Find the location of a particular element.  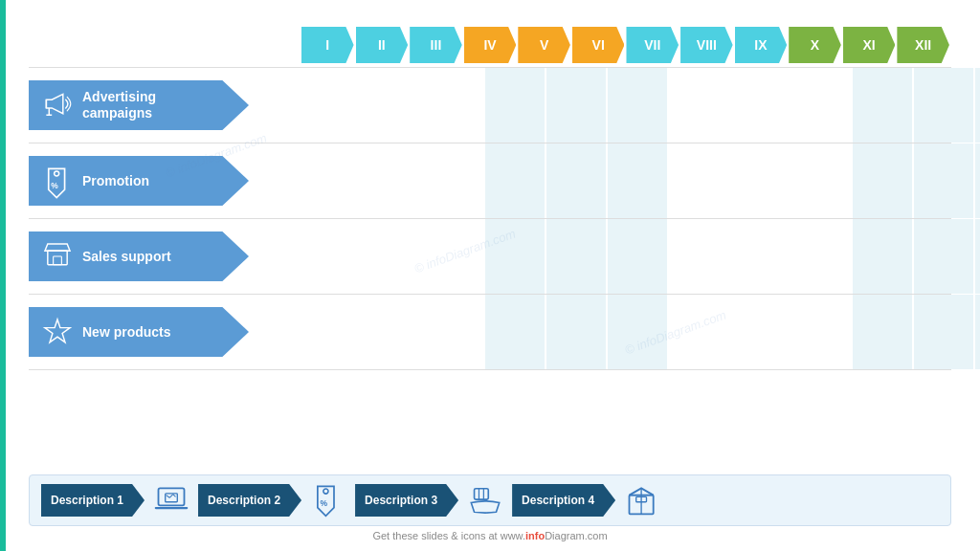

legend-item-3: Description 4 is located at coordinates (586, 500).